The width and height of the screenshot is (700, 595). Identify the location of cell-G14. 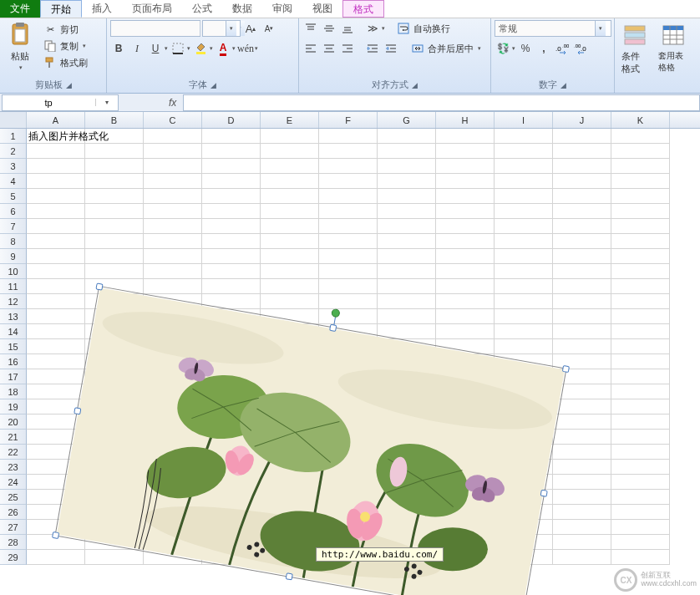
(407, 332).